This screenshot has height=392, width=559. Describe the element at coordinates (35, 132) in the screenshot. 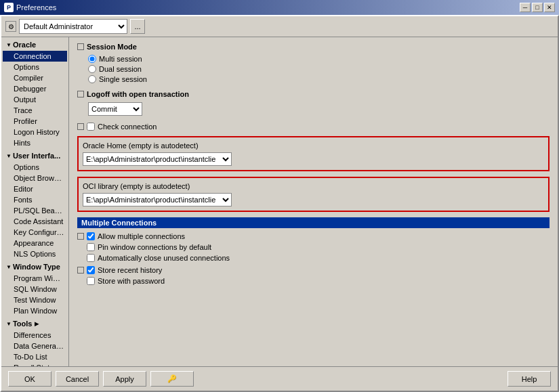

I see `sidebar-item-logon-history: Logon History` at that location.